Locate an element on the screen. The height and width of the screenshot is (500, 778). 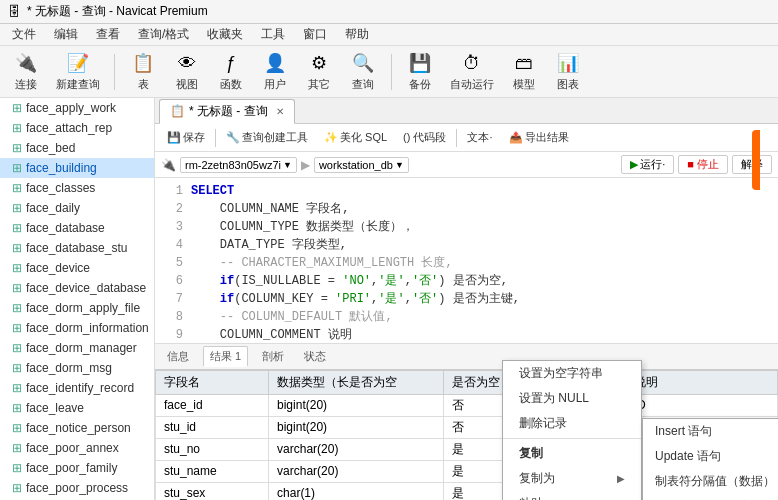
tab-info: 信息 is located at coordinates (178, 356).